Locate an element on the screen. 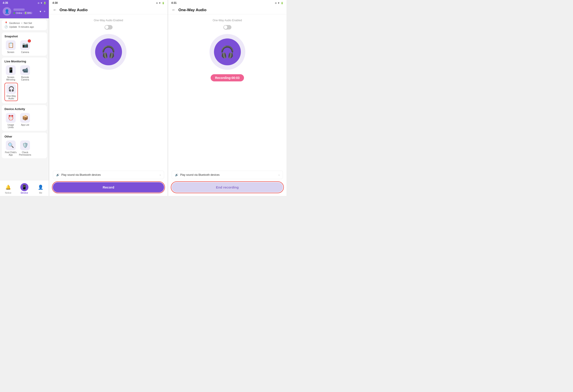 The width and height of the screenshot is (573, 392). audio-wifi-icon-2: ▼ is located at coordinates (160, 3).